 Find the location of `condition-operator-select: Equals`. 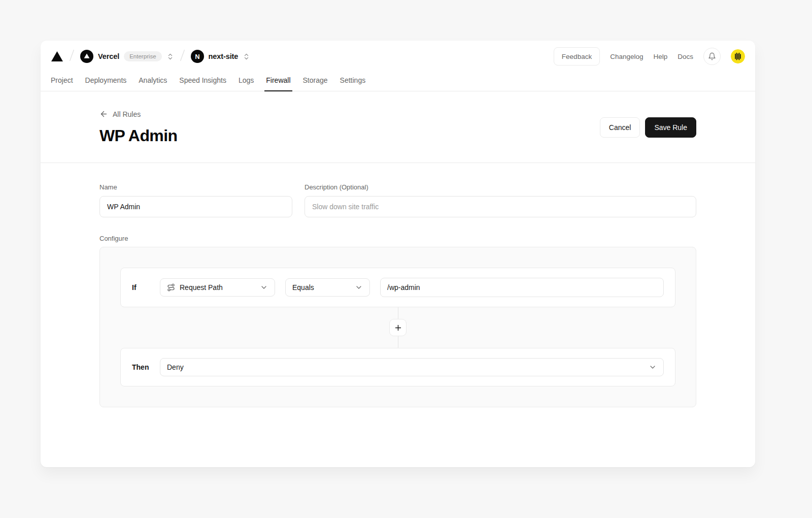

condition-operator-select: Equals is located at coordinates (328, 287).